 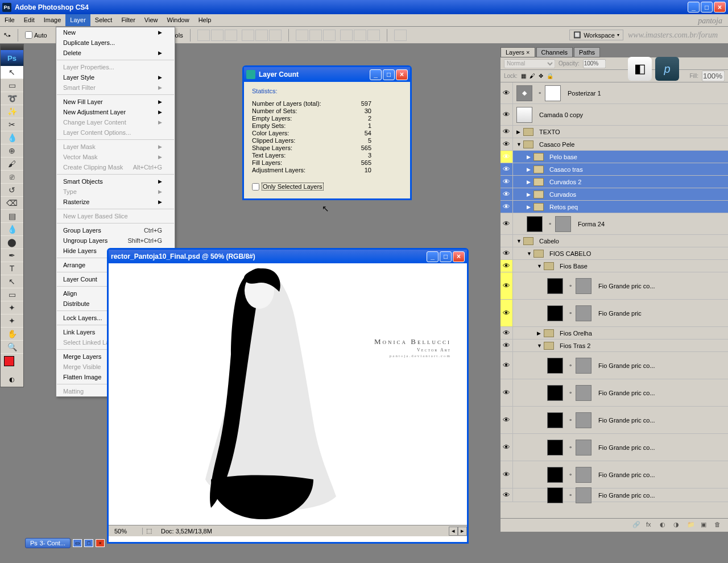 What do you see at coordinates (12, 230) in the screenshot?
I see `blur-tool: 💧` at bounding box center [12, 230].